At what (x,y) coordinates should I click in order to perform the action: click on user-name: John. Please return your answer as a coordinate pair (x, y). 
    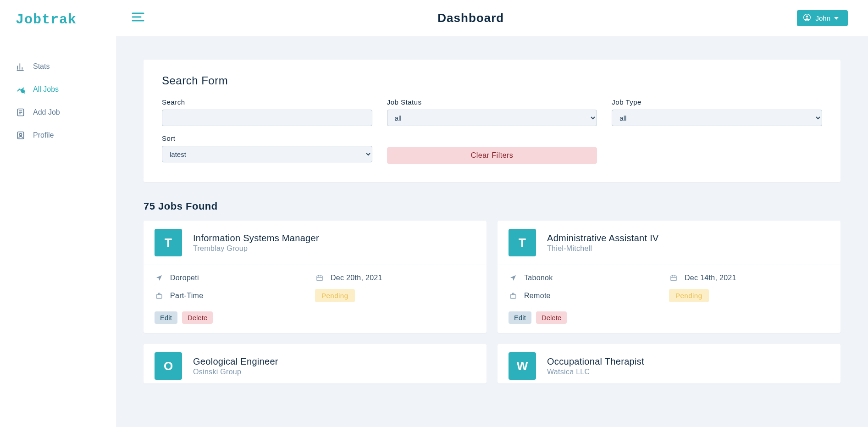
    Looking at the image, I should click on (823, 18).